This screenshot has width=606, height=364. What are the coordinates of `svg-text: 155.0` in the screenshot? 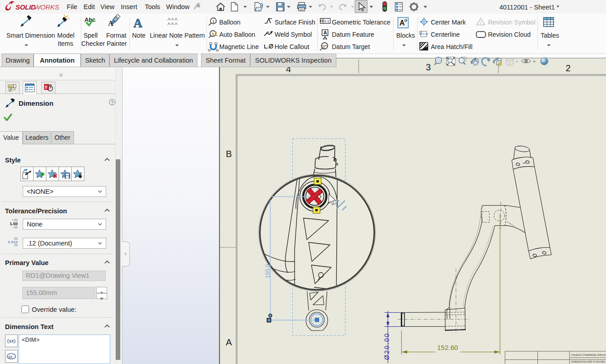 It's located at (268, 271).